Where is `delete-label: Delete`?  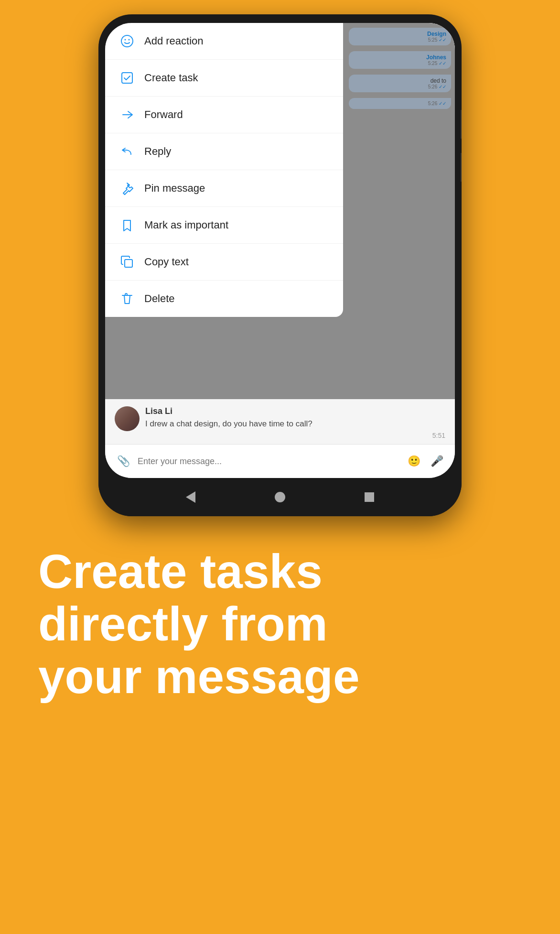
delete-label: Delete is located at coordinates (160, 299).